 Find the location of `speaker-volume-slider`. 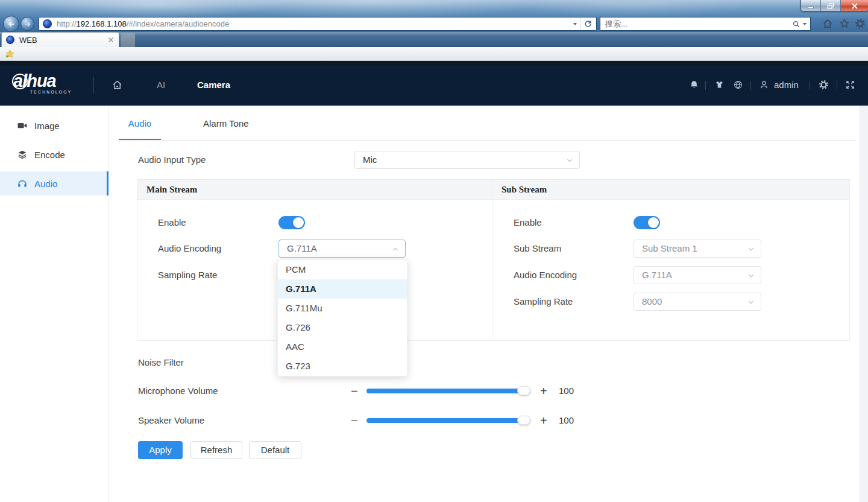

speaker-volume-slider is located at coordinates (448, 421).